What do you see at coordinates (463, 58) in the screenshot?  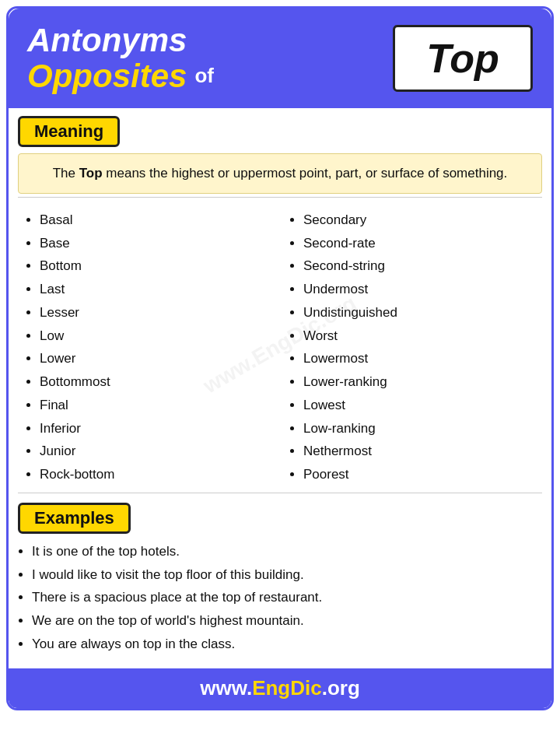 I see `header-word-box: Top` at bounding box center [463, 58].